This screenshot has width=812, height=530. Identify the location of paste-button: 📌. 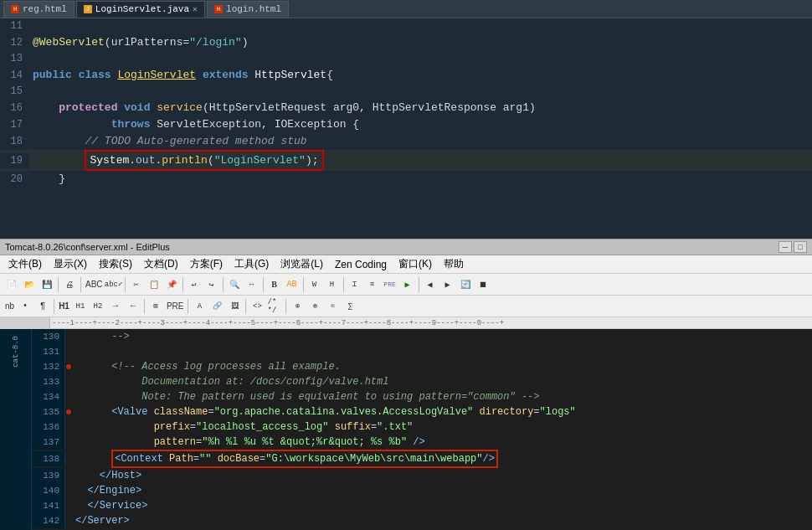
(172, 285).